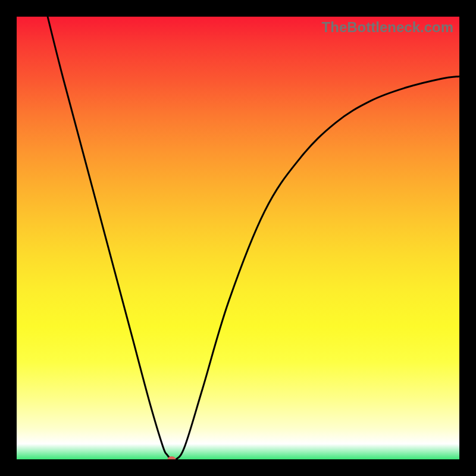  I want to click on watermark-text: TheBottleneck.com, so click(388, 27).